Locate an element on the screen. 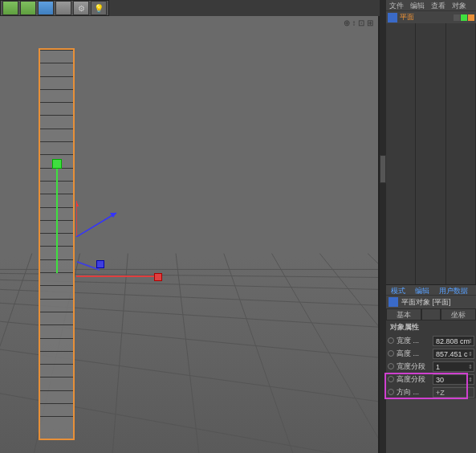  select-orient: +Z is located at coordinates (454, 392).